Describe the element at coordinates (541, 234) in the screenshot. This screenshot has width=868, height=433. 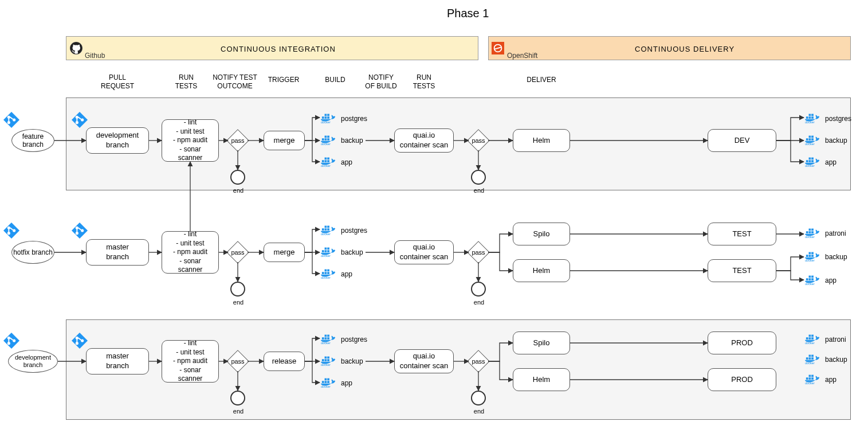
I see `spilo-box-1: Spilo` at that location.